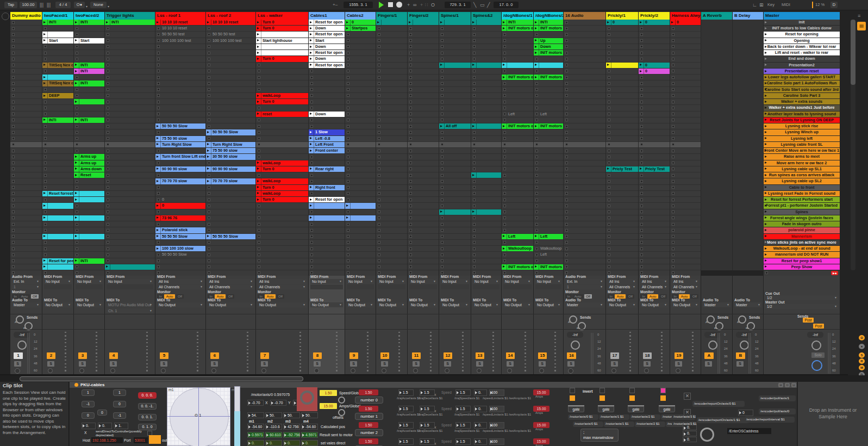 The width and height of the screenshot is (868, 446). What do you see at coordinates (230, 41) in the screenshot?
I see `clip-slot: 100 100 100 test` at bounding box center [230, 41].